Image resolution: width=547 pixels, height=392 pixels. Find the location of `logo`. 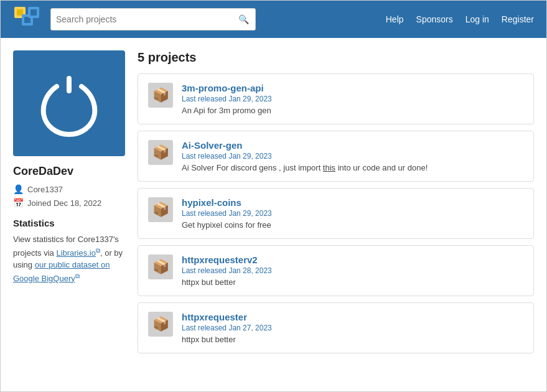

logo is located at coordinates (27, 19).